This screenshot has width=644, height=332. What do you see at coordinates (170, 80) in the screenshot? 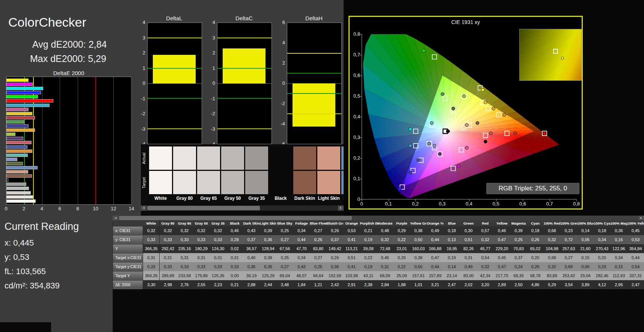
I see `deltal-chart: DeltaL 43210-1-2-3-4` at bounding box center [170, 80].